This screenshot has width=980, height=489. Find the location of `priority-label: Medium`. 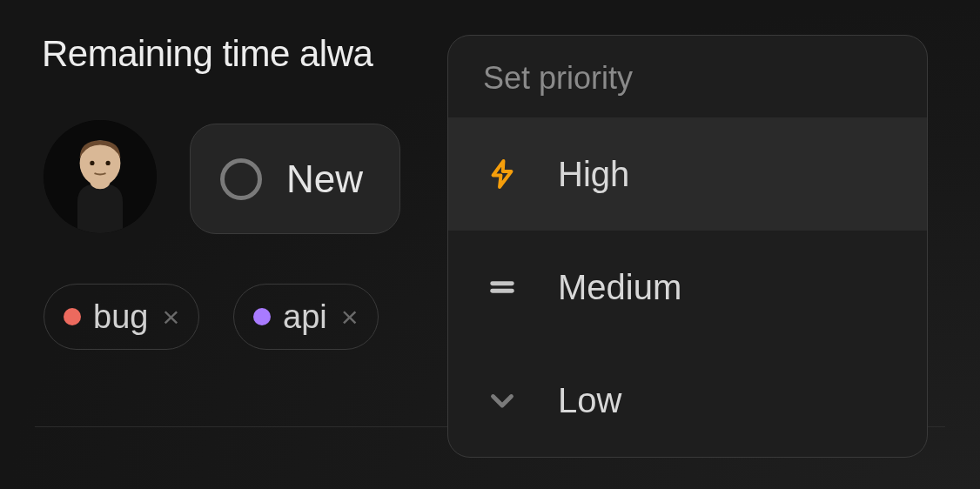

priority-label: Medium is located at coordinates (620, 287).